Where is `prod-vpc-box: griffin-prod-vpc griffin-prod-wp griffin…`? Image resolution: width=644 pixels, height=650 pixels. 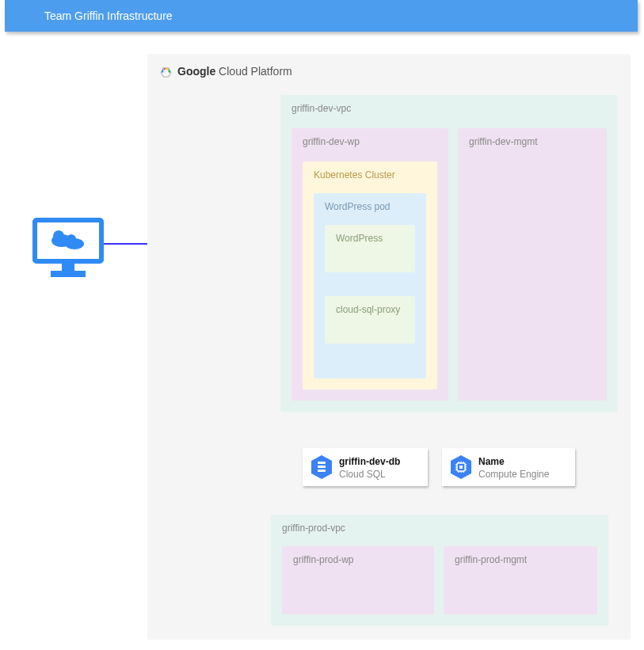 prod-vpc-box: griffin-prod-vpc griffin-prod-wp griffin… is located at coordinates (440, 570).